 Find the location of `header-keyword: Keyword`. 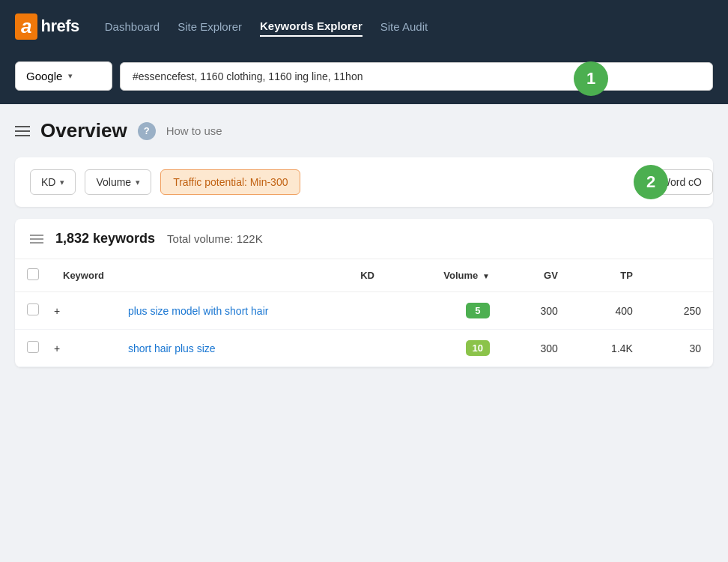

header-keyword: Keyword is located at coordinates (84, 276).